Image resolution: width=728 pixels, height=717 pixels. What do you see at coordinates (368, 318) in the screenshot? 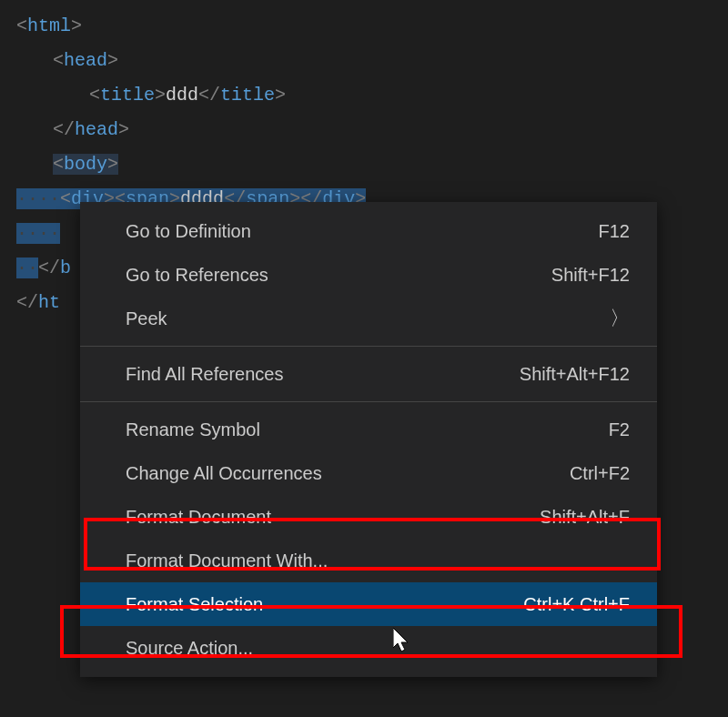
I see `menu-item-label: Peek` at bounding box center [368, 318].